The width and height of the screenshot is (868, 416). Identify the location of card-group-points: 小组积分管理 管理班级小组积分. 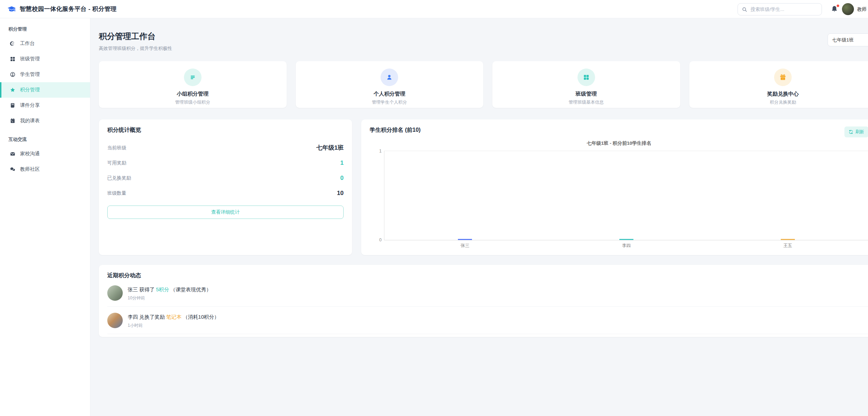
(193, 84).